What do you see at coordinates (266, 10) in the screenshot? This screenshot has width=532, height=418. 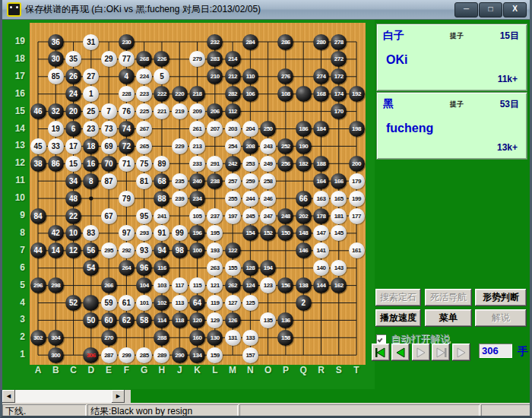 I see `title-bar: 保存棋谱的再现 (白:OKi vs 黑:fucheng 对局日:2013/02/…` at bounding box center [266, 10].